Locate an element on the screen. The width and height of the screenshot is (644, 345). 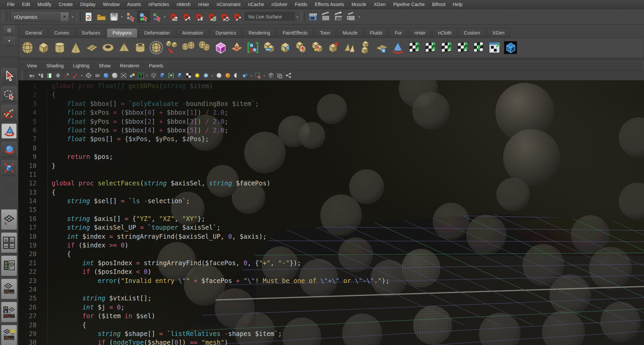
shelf-dropdown-button: ▾ is located at coordinates (9, 41).